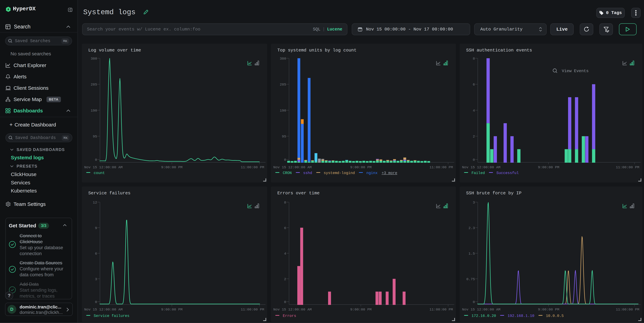  What do you see at coordinates (471, 279) in the screenshot?
I see `svg-text: 0.75` at bounding box center [471, 279].